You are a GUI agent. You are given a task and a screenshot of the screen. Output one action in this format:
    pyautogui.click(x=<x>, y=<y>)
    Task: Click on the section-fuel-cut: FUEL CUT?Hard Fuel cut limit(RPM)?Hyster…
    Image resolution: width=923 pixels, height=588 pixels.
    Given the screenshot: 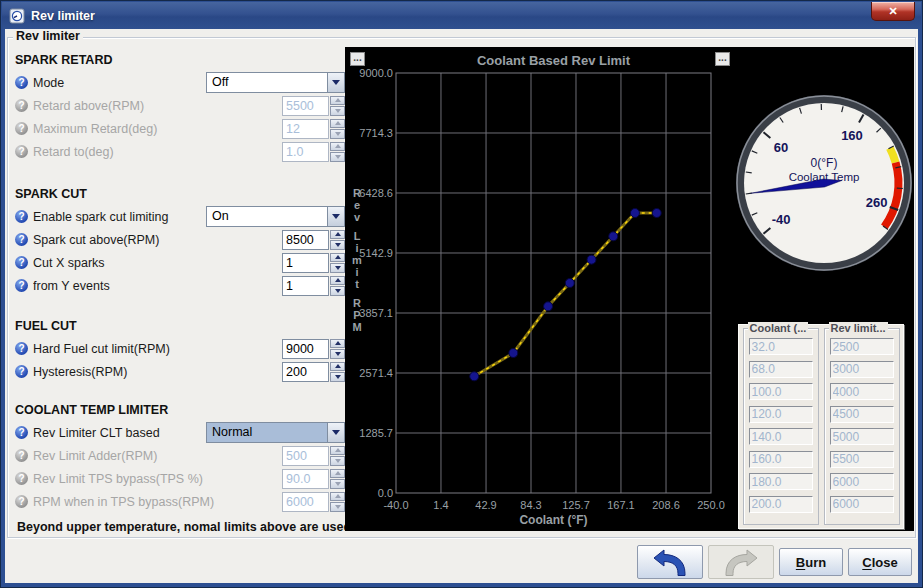 What is the action you would take?
    pyautogui.click(x=180, y=349)
    